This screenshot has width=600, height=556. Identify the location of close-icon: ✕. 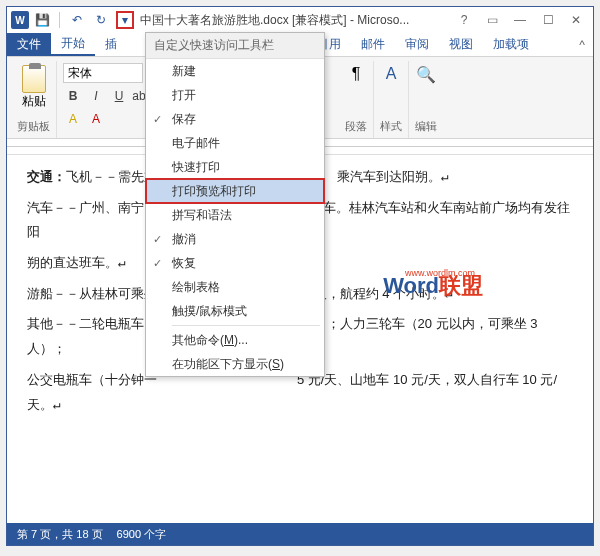
(576, 20).